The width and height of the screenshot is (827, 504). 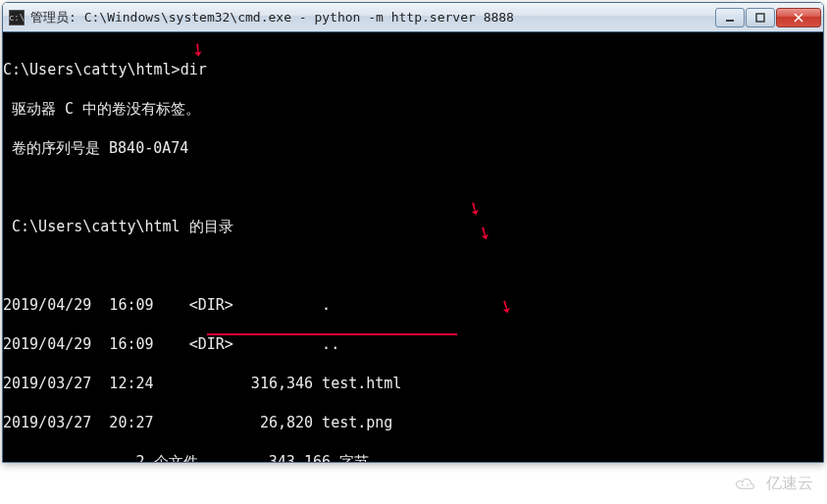 I want to click on terminal-line: C:\Users\catty\html>dir, so click(x=413, y=70).